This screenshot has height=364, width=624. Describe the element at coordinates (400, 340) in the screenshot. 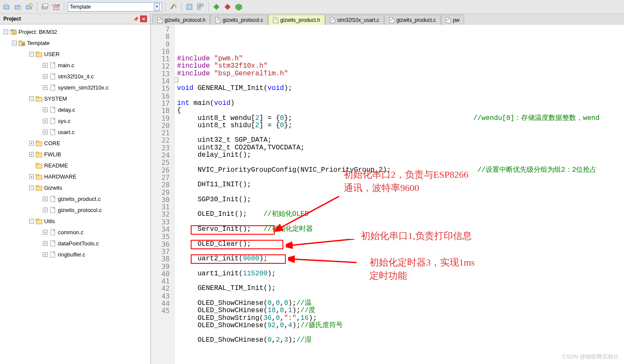

I see `code-line: OLED_ShowCHinese(0,2,3);//湿` at that location.